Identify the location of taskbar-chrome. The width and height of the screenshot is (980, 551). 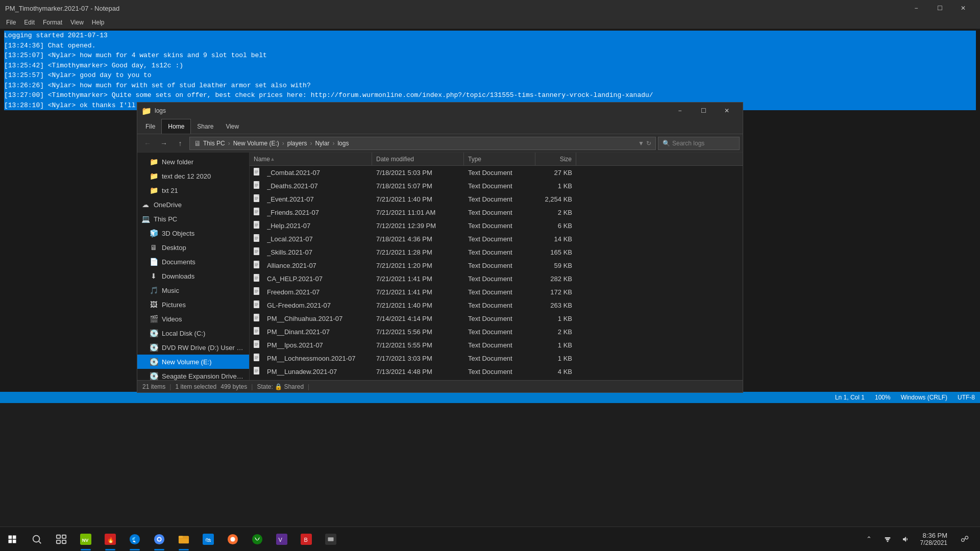
(159, 539).